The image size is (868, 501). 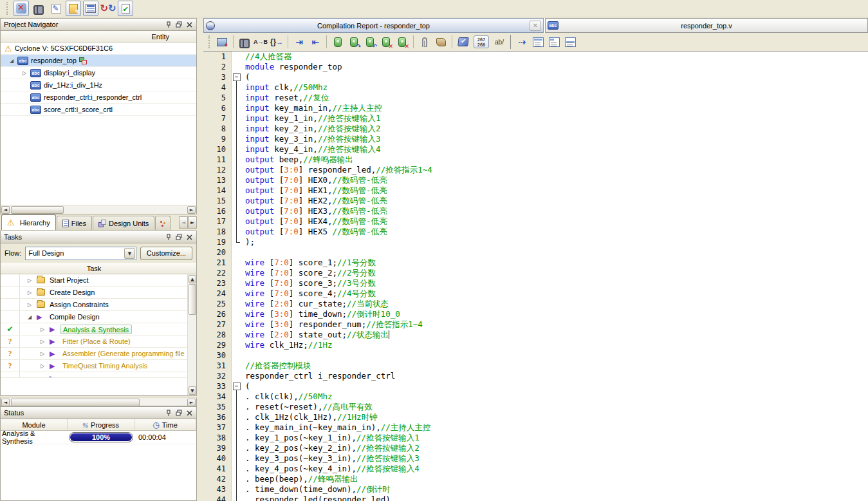 I want to click on code-line: 38. key_1_pos(~key_1_in),//抢答按键输入1, so click(x=535, y=438).